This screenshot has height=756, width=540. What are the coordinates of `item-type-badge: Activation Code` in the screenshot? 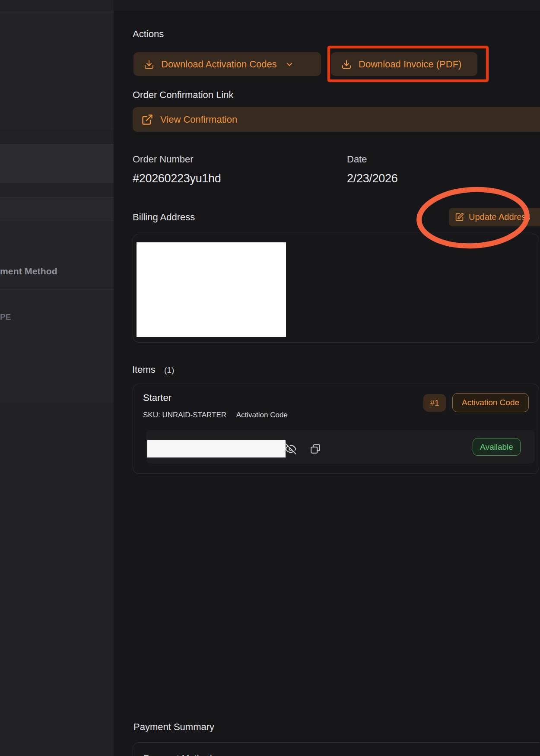 It's located at (491, 403).